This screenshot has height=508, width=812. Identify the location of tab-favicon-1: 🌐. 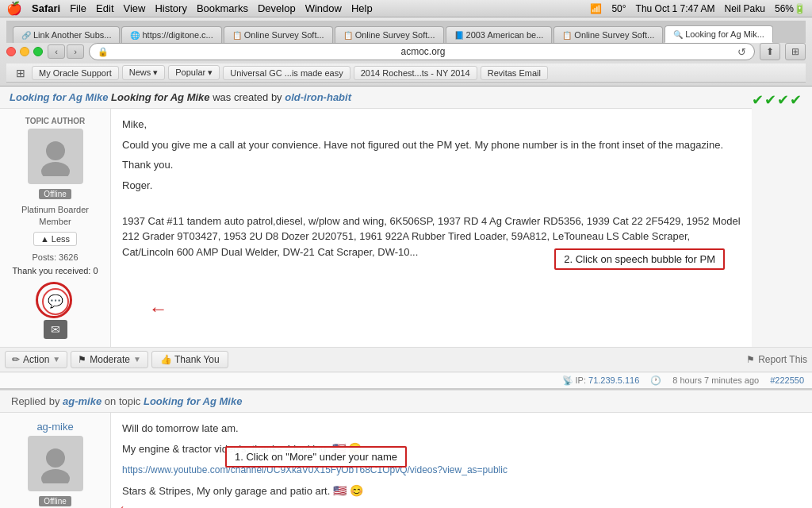
(135, 35).